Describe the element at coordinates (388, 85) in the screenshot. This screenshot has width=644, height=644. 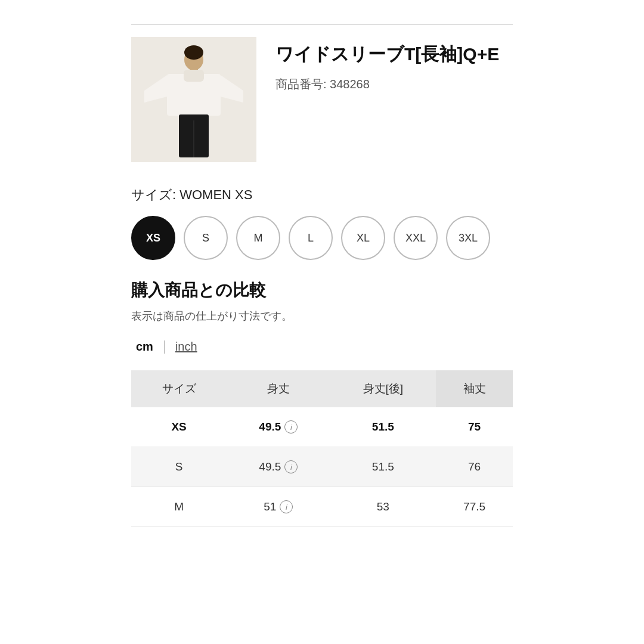
I see `product-number: 商品番号: 348268` at that location.